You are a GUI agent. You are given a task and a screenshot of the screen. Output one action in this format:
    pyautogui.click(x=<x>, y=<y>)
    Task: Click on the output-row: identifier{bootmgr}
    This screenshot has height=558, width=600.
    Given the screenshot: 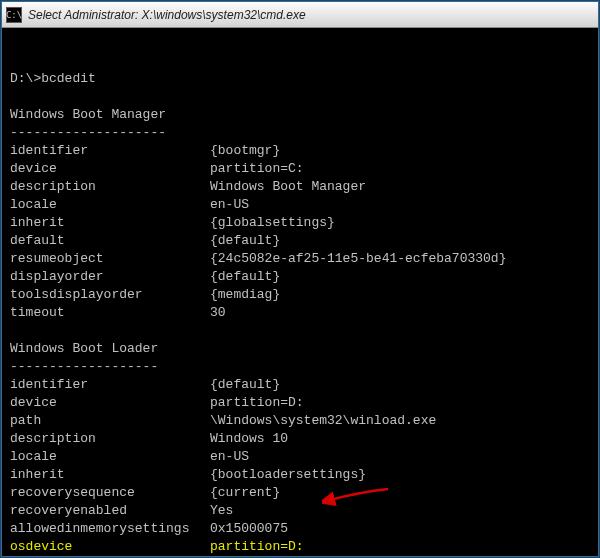 What is the action you would take?
    pyautogui.click(x=300, y=151)
    